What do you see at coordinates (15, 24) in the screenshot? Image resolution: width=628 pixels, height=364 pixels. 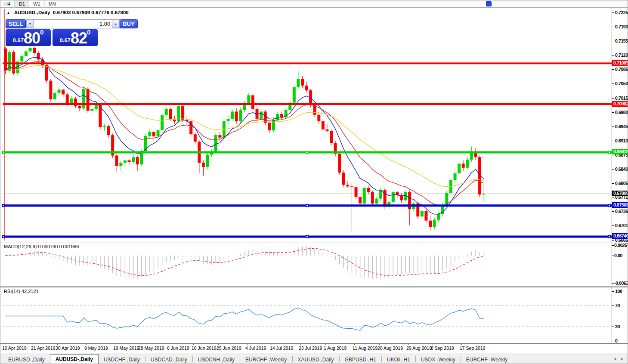 I see `sell-button: SELL` at bounding box center [15, 24].